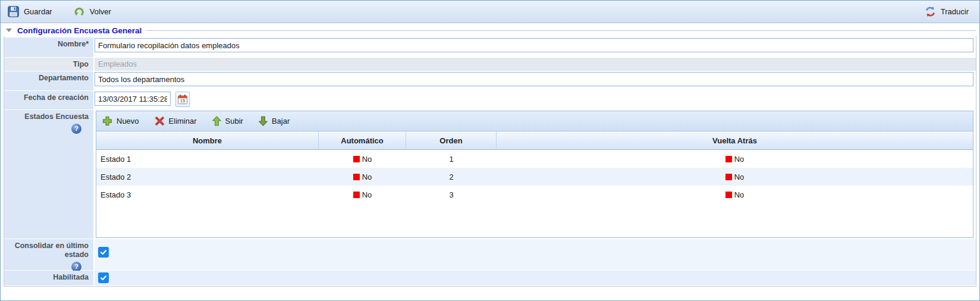 This screenshot has height=301, width=980. What do you see at coordinates (451, 159) in the screenshot?
I see `cell-orden: 1` at bounding box center [451, 159].